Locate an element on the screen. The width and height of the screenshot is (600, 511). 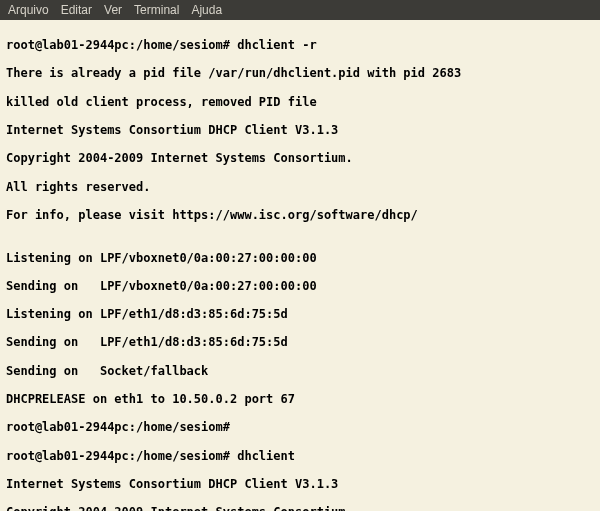
terminal-line: root@lab01-2944pc:/home/sesiom# dhclient is located at coordinates (300, 456).